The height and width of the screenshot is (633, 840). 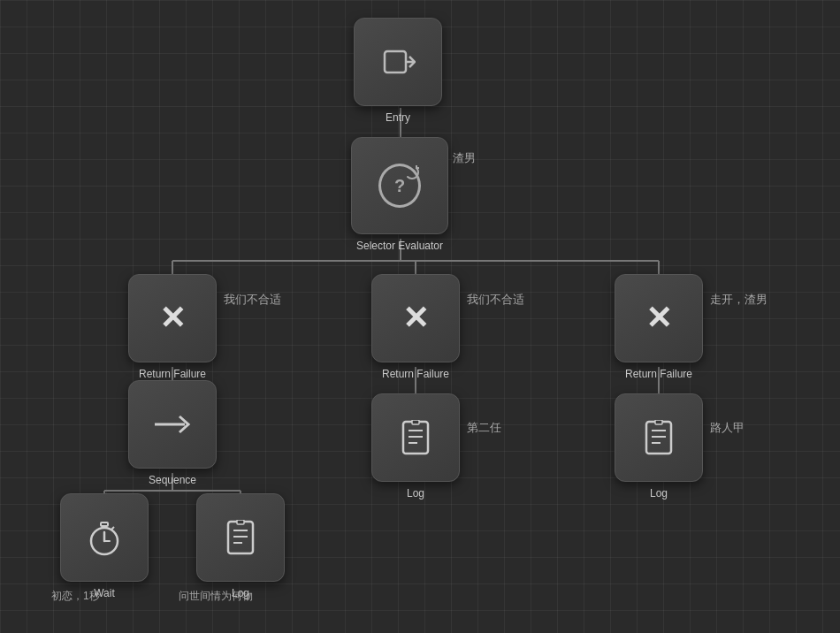 I want to click on return-failure-3-comment: 走开，渣男, so click(x=739, y=300).